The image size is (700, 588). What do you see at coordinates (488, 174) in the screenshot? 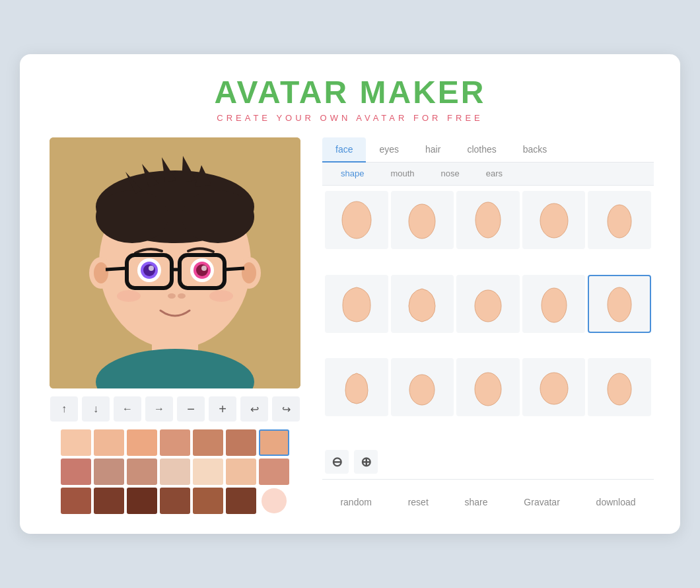
I see `sub-tabs: shape mouth nose ears` at bounding box center [488, 174].